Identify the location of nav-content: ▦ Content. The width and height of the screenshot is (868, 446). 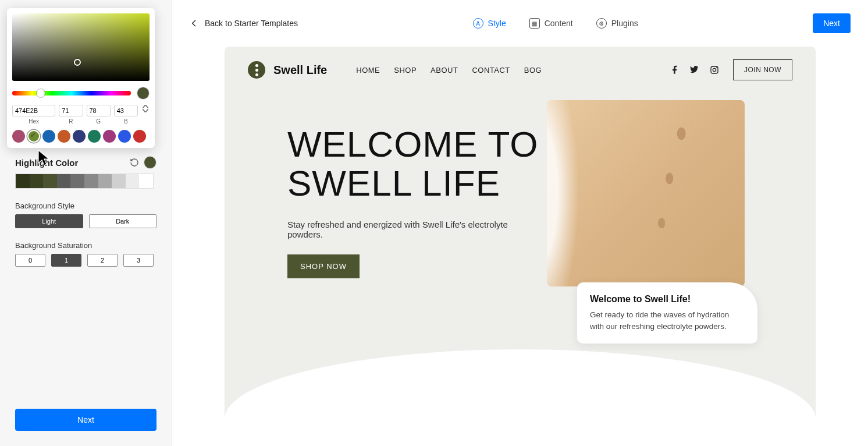
(552, 23).